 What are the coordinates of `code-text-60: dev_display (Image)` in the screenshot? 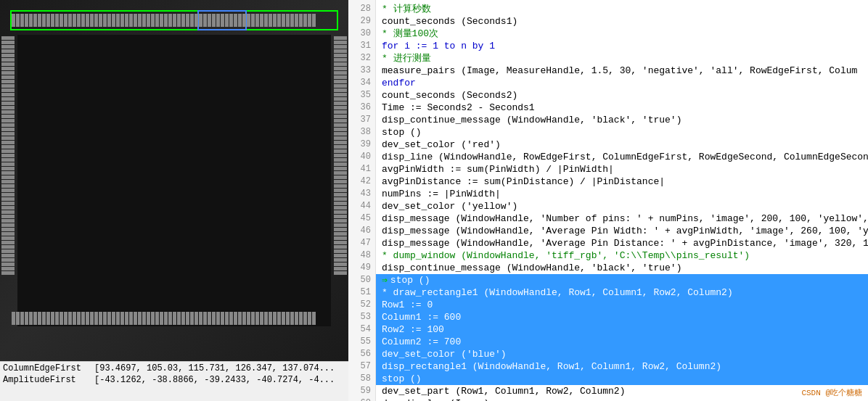 It's located at (435, 399).